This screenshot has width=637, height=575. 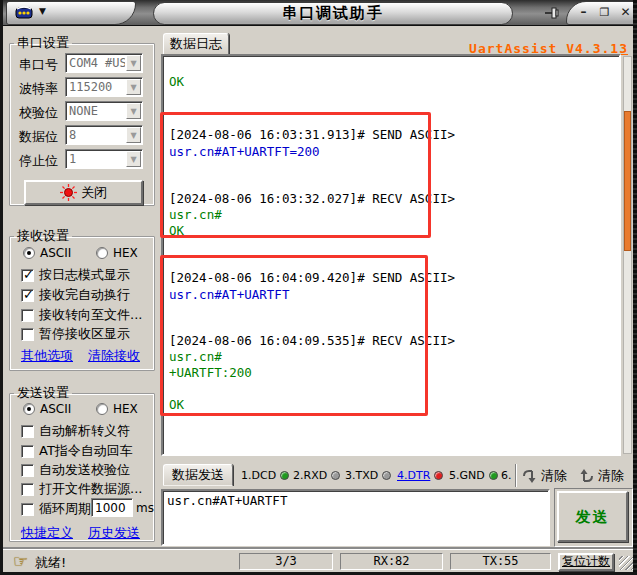 I want to click on port-combo: COM4 #USB ▼, so click(x=104, y=63).